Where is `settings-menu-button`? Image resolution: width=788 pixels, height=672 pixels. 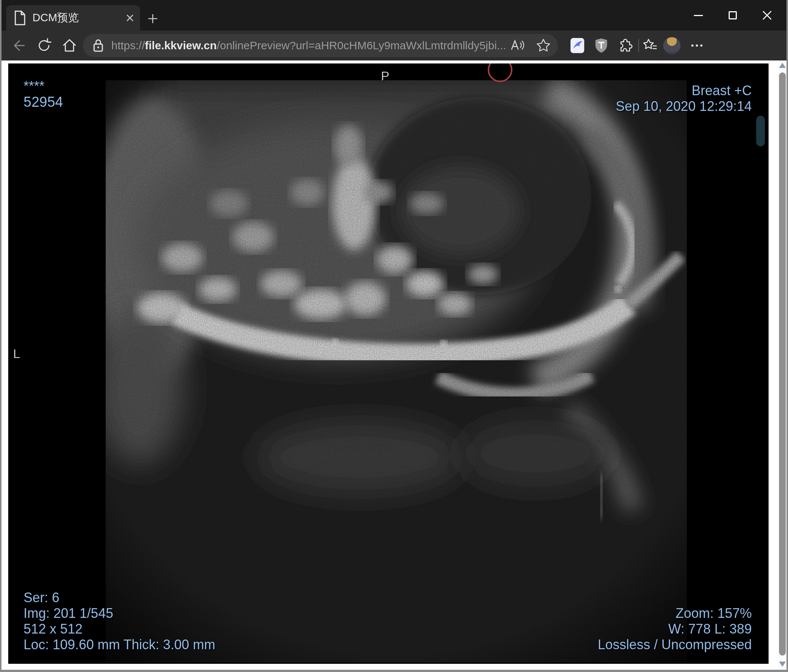 settings-menu-button is located at coordinates (697, 46).